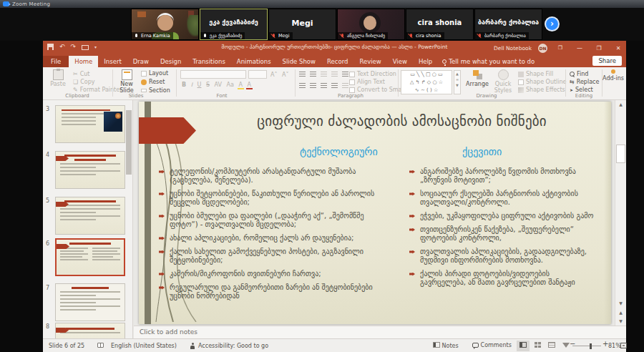  What do you see at coordinates (345, 74) in the screenshot?
I see `line-spacing-button` at bounding box center [345, 74].